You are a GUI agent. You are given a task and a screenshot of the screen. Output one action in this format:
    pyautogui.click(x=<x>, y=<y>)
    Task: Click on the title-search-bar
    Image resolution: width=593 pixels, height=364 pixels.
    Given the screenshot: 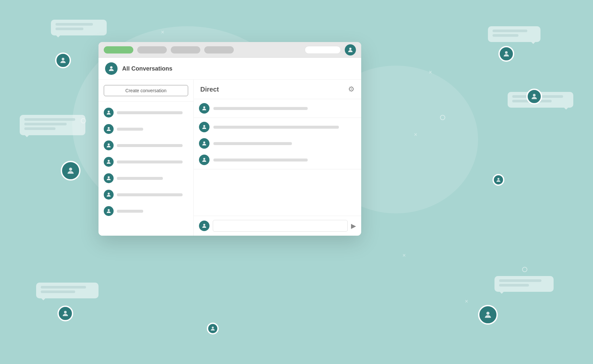 What is the action you would take?
    pyautogui.click(x=323, y=50)
    